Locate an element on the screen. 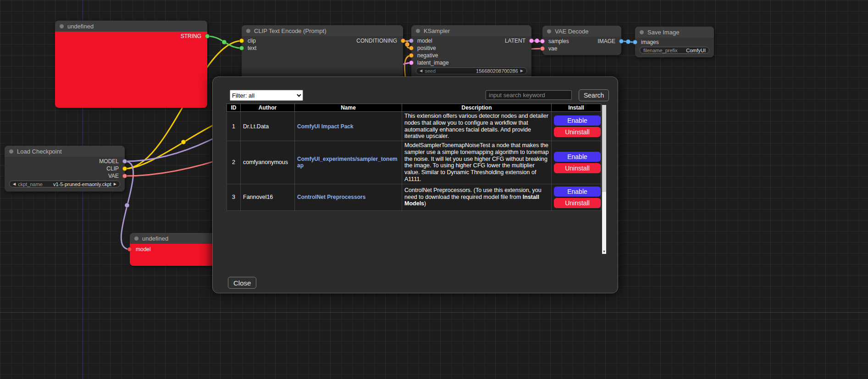 This screenshot has width=868, height=379. filter-select: Filter: all is located at coordinates (266, 95).